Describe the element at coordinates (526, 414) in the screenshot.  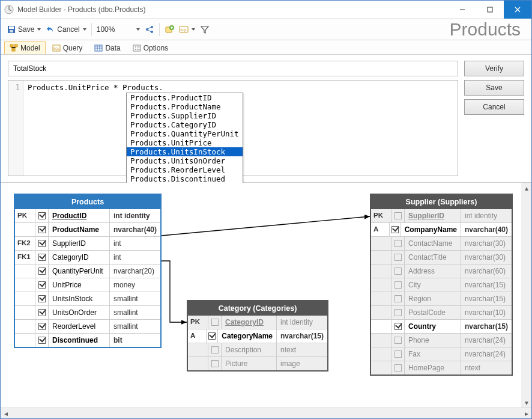
I see `scroll-right-icon: ▸` at that location.